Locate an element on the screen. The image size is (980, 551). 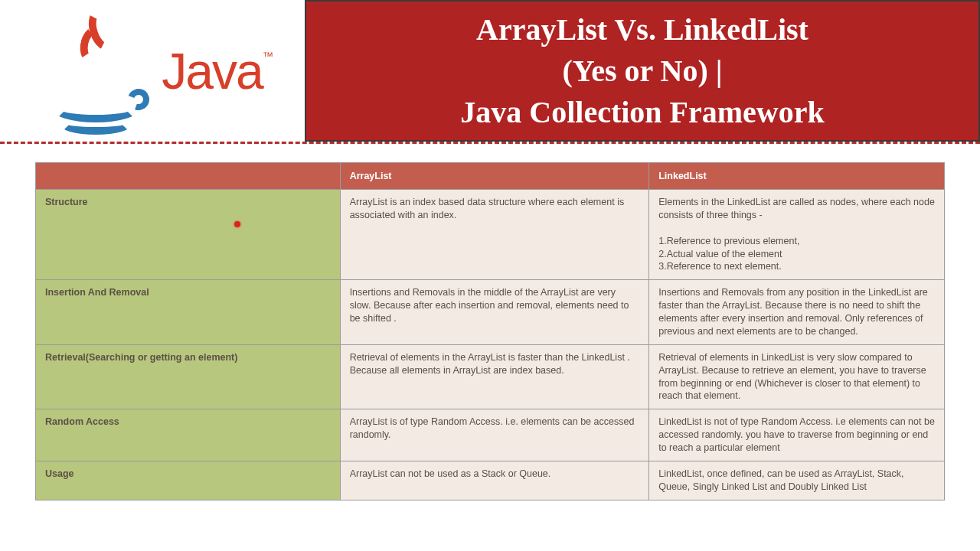
java-logo-icon is located at coordinates (97, 71).